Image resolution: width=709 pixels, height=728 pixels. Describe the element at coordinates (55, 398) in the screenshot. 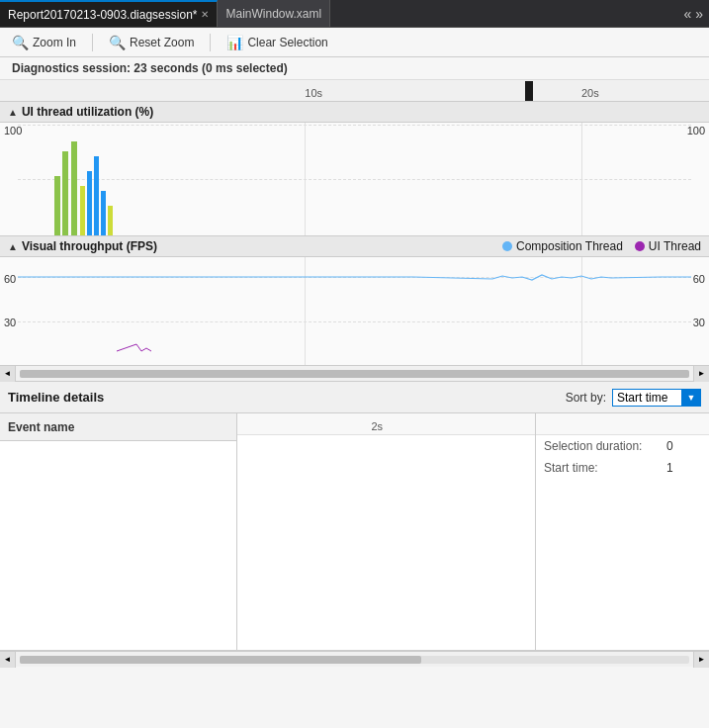

I see `details-title: Timeline details` at that location.